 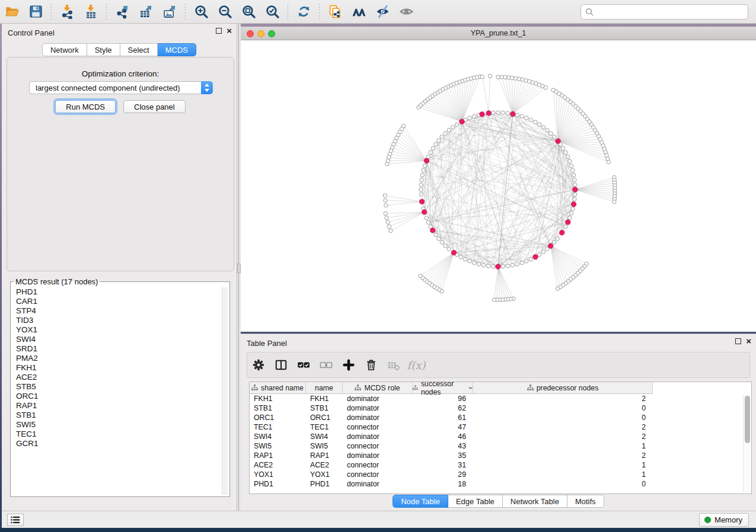 I want to click on hide-selected-icon, so click(x=382, y=12).